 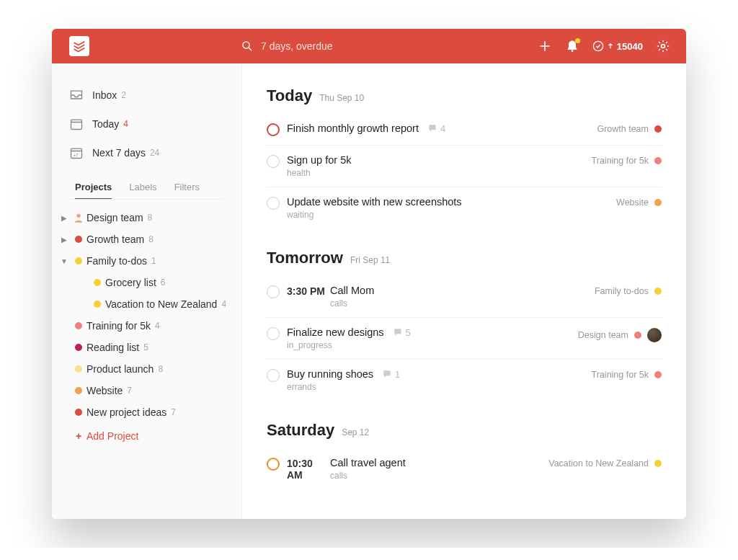 What do you see at coordinates (598, 46) in the screenshot?
I see `karma-badge-icon` at bounding box center [598, 46].